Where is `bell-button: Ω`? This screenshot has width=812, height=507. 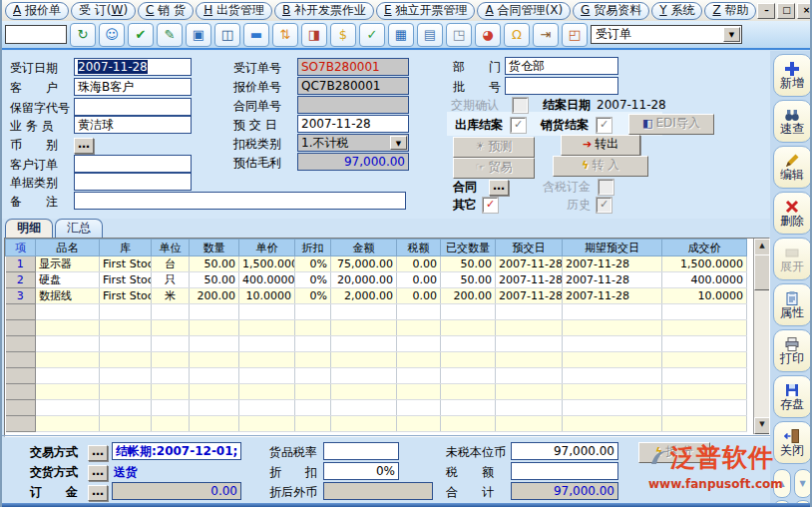
bell-button: Ω is located at coordinates (517, 35).